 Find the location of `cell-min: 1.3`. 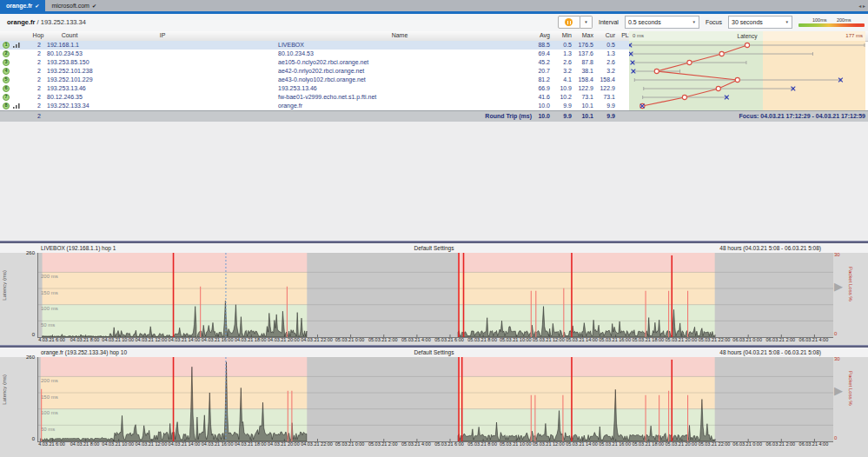

cell-min: 1.3 is located at coordinates (561, 54).